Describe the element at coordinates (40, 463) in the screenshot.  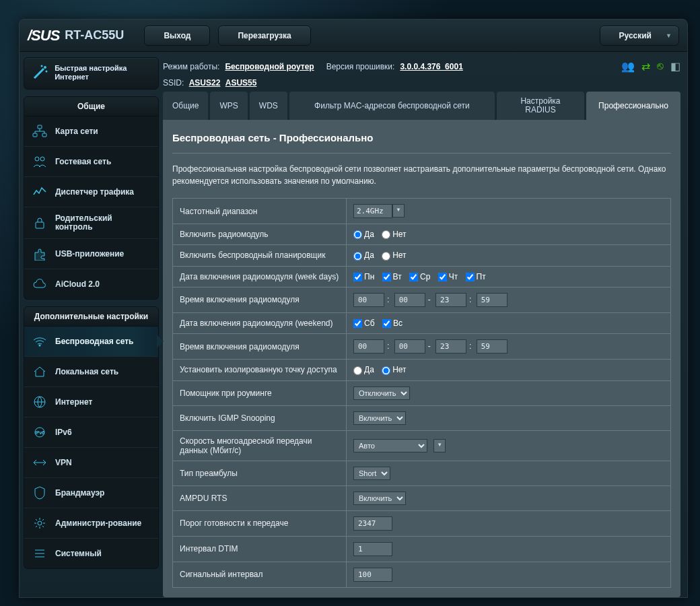
I see `vpn-icon` at that location.